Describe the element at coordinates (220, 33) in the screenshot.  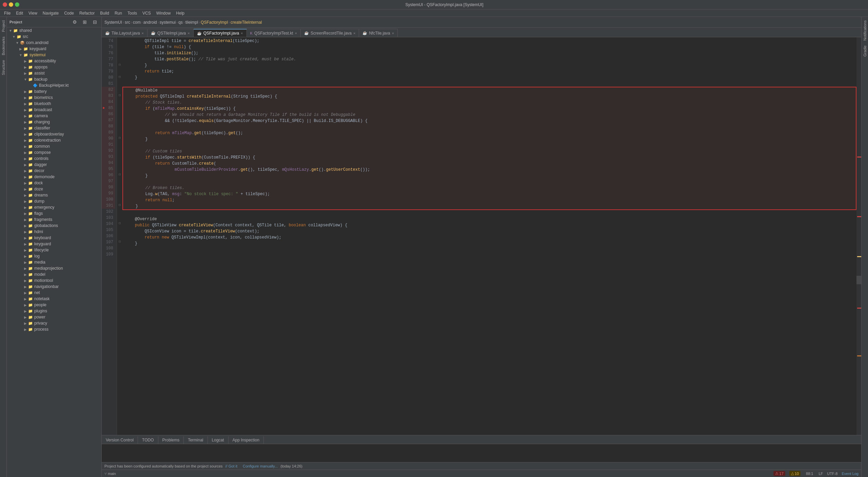
I see `tab-qsfactoryimpl: ☕ QSFactoryImpl.java ×` at that location.